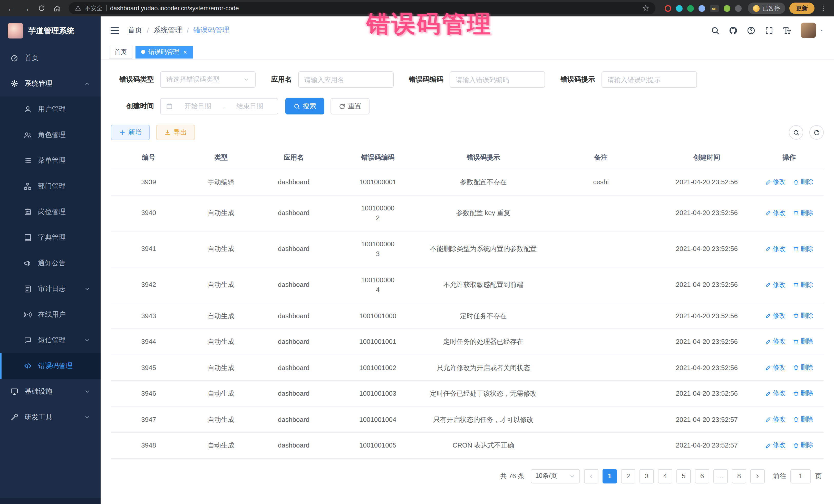 The width and height of the screenshot is (834, 504). Describe the element at coordinates (42, 8) in the screenshot. I see `reload-button` at that location.